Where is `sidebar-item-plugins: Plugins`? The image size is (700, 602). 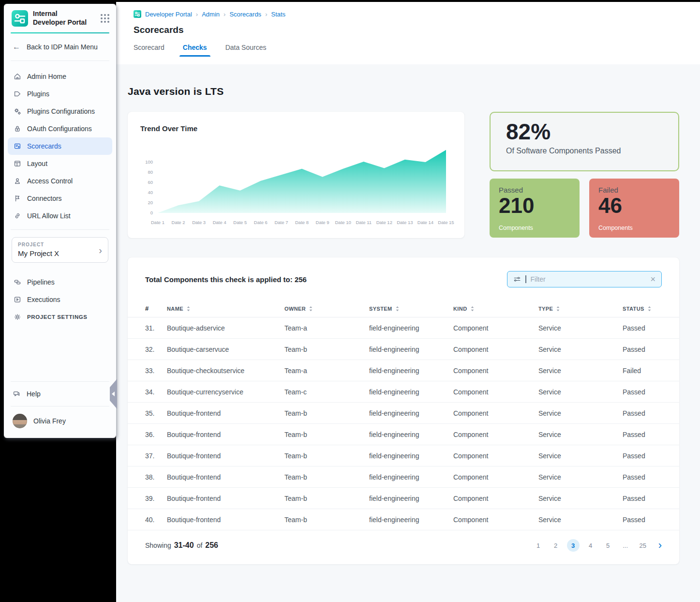 sidebar-item-plugins: Plugins is located at coordinates (60, 94).